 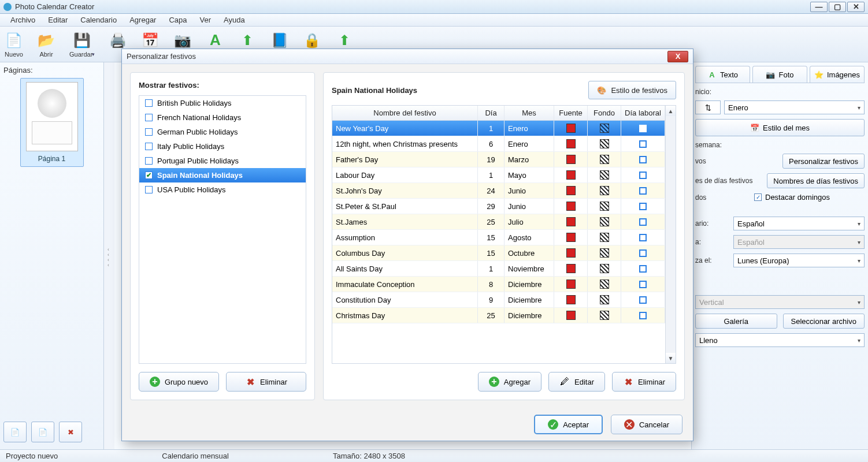 What do you see at coordinates (235, 20) in the screenshot?
I see `menu-ayuda: Ayuda` at bounding box center [235, 20].